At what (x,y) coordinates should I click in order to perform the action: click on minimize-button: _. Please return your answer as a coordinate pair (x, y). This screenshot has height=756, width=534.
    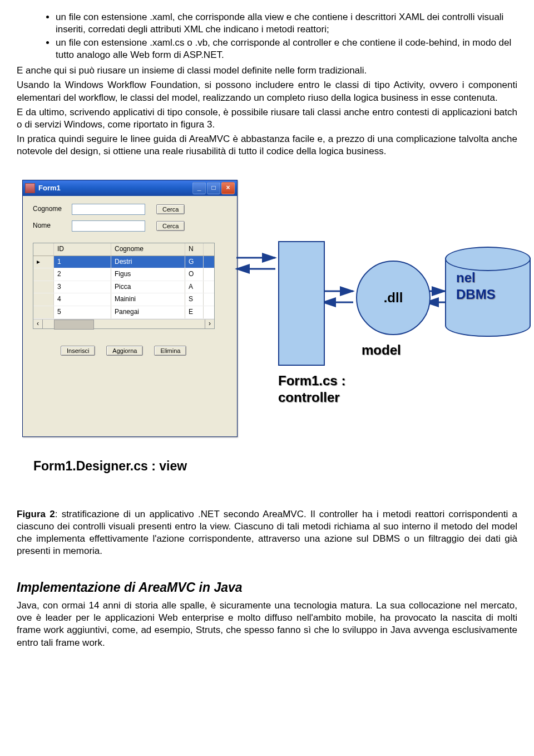
    Looking at the image, I should click on (199, 188).